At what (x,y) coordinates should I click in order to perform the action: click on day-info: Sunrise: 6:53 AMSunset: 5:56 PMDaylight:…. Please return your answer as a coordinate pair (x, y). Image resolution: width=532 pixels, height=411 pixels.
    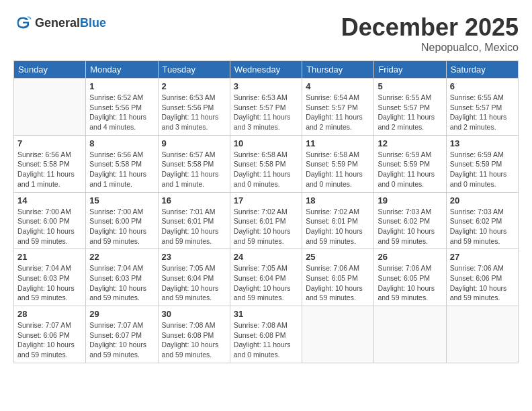
    Looking at the image, I should click on (194, 113).